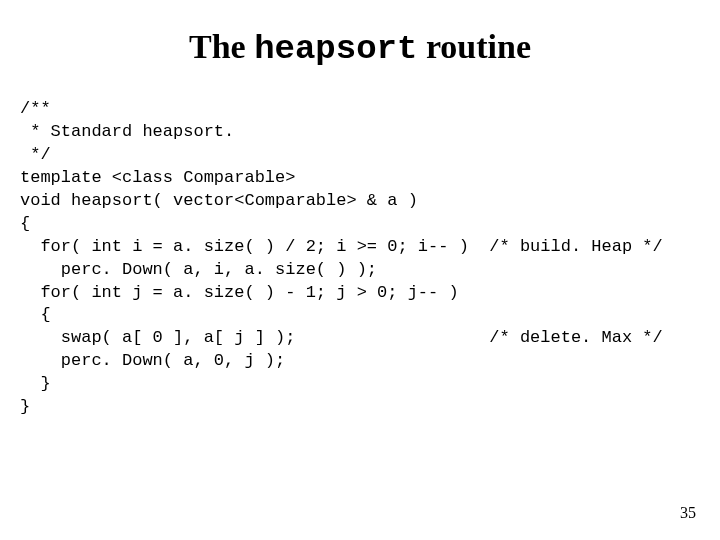 The height and width of the screenshot is (540, 720). What do you see at coordinates (152, 360) in the screenshot?
I see `code-line: perc. Down( a, 0, j );` at bounding box center [152, 360].